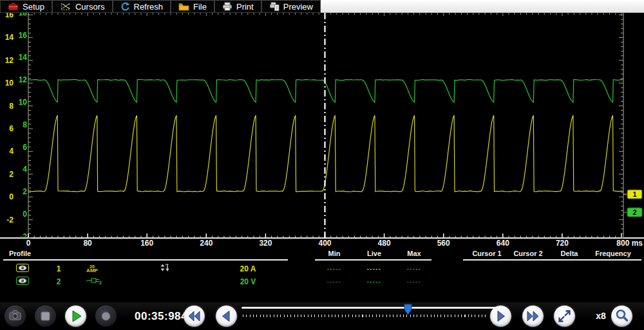 The width and height of the screenshot is (644, 330). I want to click on snapshot-button, so click(15, 316).